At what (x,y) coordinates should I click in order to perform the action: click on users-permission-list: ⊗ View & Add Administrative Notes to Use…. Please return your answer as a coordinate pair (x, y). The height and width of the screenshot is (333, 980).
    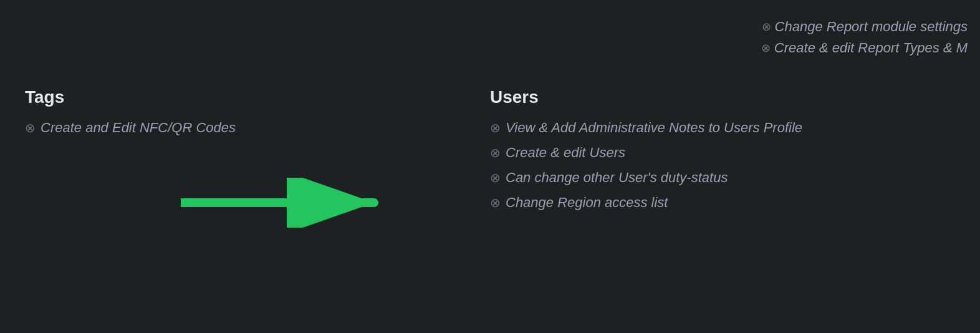
    Looking at the image, I should click on (723, 165).